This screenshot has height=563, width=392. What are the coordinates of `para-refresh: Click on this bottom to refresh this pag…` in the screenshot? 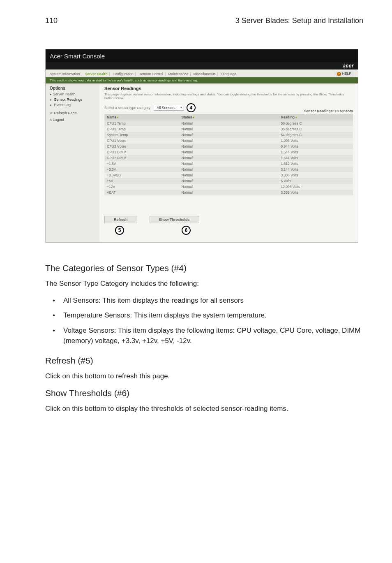 It's located at (204, 377).